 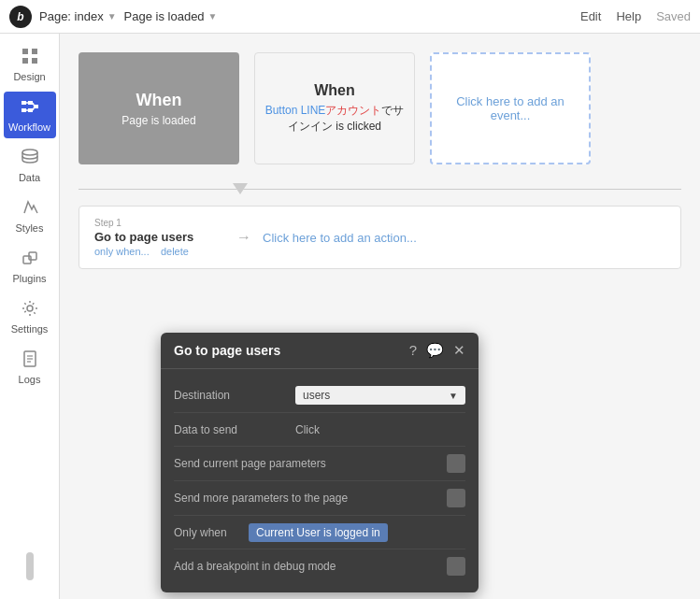 I want to click on plugins-label: Plugins, so click(x=29, y=278).